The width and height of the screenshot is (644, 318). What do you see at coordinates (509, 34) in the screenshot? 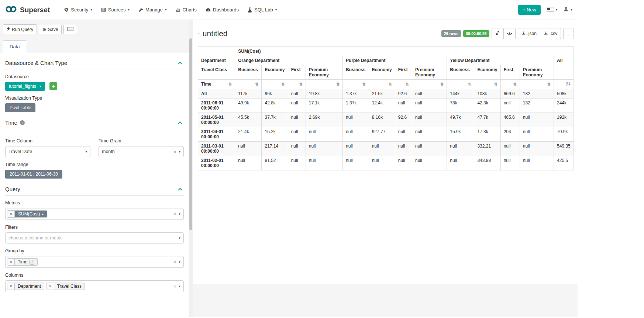
I see `code-icon: </>` at bounding box center [509, 34].